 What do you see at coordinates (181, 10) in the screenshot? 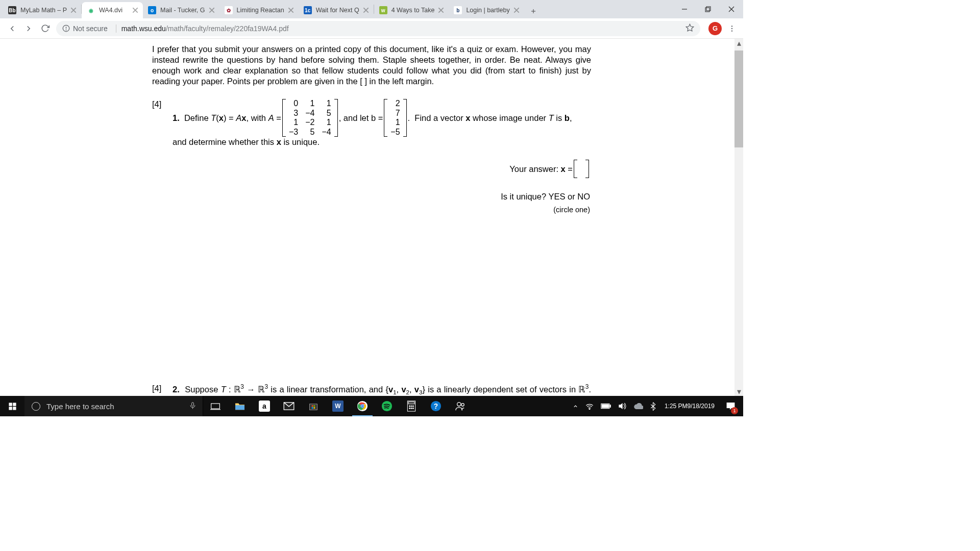
I see `browser-tab: oMail - Tucker, G` at bounding box center [181, 10].